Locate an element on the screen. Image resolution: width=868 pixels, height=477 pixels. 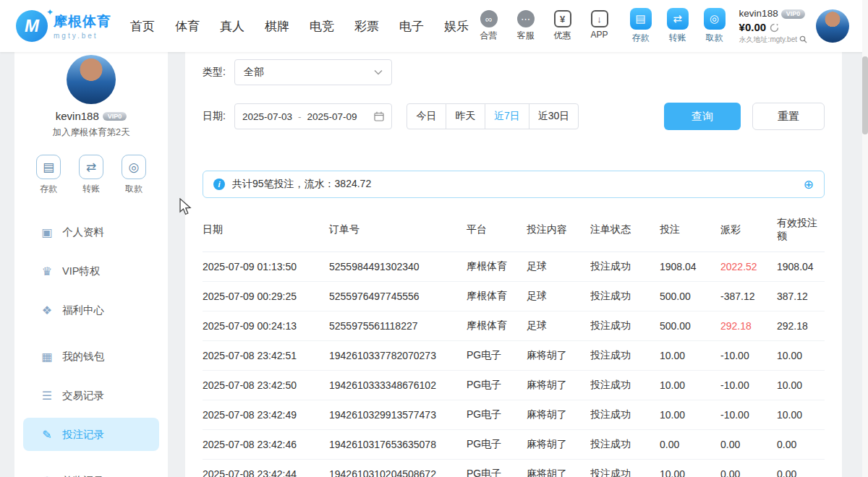
cell-valid: 0.00 is located at coordinates (801, 468).